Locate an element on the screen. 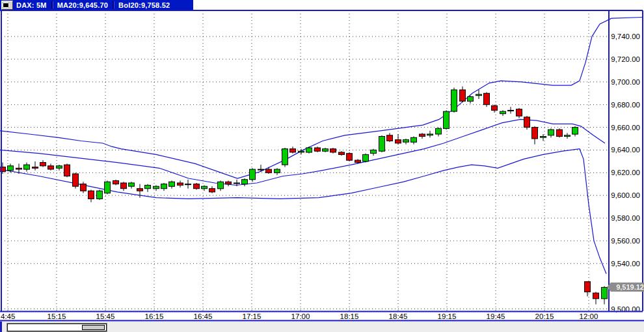  chart-header-bar: DAX: 5M MA20:9,645.70 Bol20:9,758.52 is located at coordinates (96, 5).